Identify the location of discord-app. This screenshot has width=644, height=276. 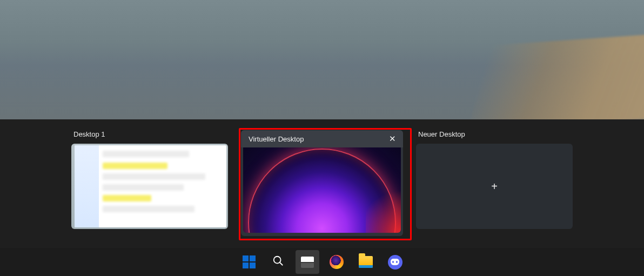
(395, 262).